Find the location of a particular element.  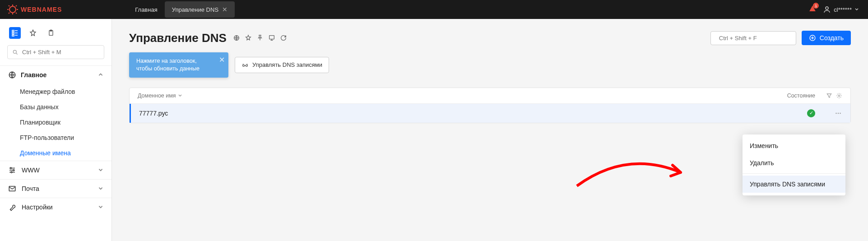

brand-text: WEBNAMES is located at coordinates (42, 9).